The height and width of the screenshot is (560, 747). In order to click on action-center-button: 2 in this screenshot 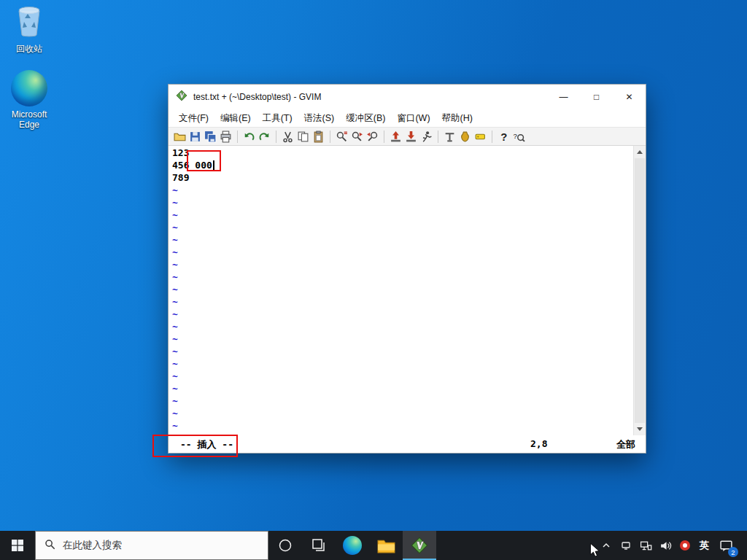, I will do `click(726, 545)`.